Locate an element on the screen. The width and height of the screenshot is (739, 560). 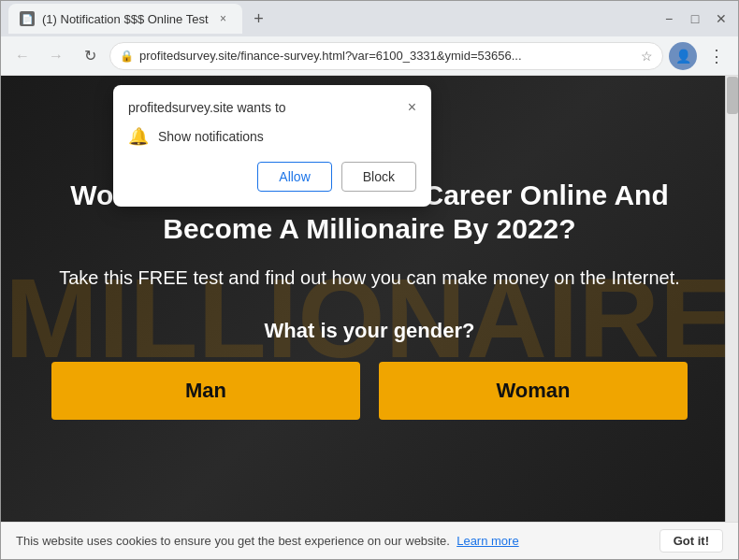
bell-icon: 🔔 is located at coordinates (138, 136).